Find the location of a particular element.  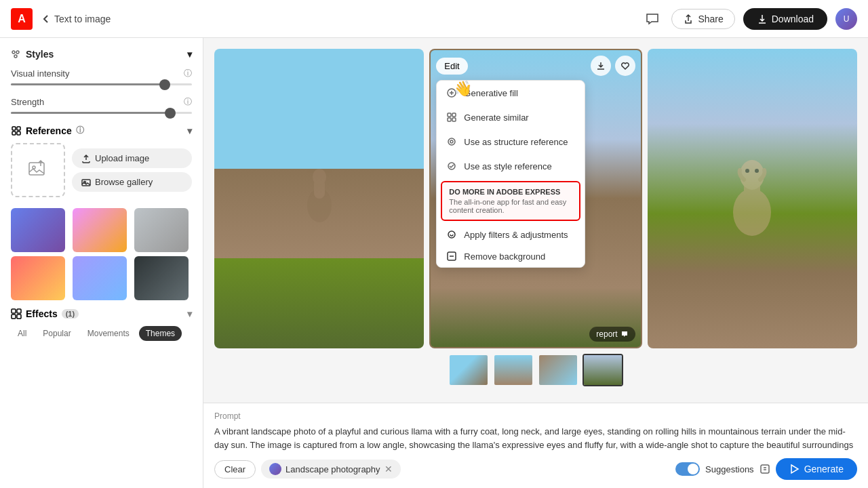

tab-themes: Themes is located at coordinates (160, 333).